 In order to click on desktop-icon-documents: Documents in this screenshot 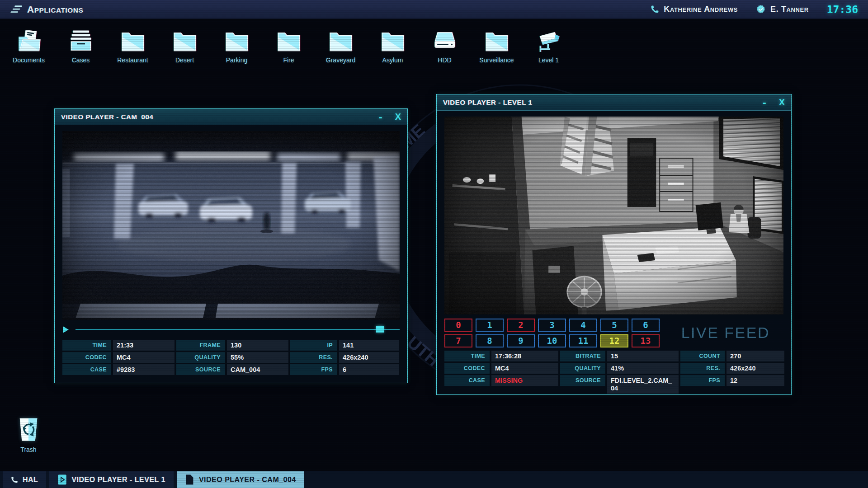, I will do `click(29, 45)`.